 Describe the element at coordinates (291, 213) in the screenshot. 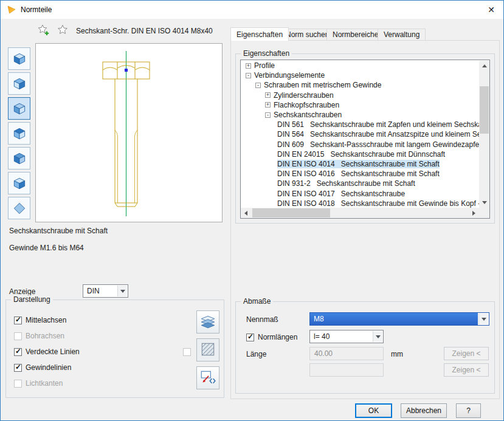

I see `horizontal-scroll-thumb` at that location.